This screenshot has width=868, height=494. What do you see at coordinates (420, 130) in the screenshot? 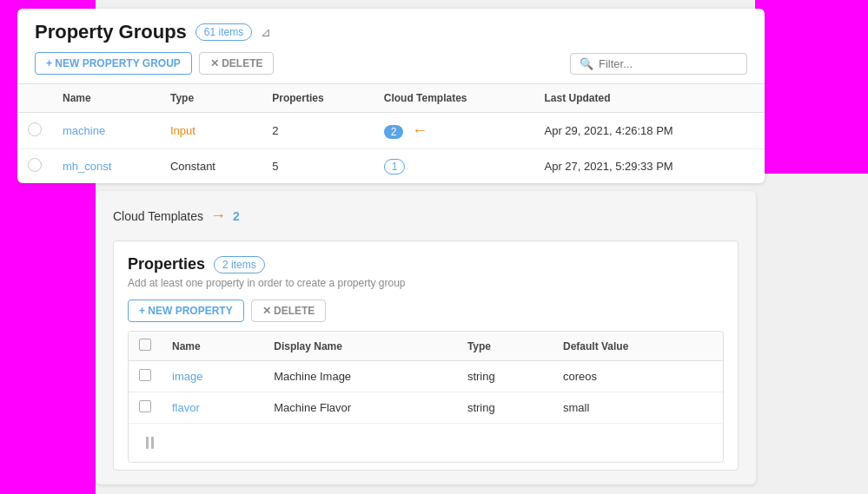
I see `arrow-left-icon: ←` at bounding box center [420, 130].